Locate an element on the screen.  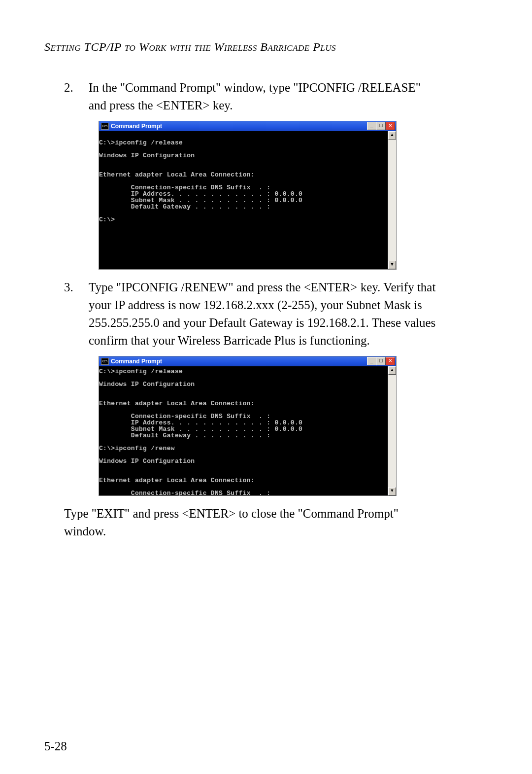
step-text: Type "IPCONFIG /RENEW" and press the <EN… is located at coordinates (262, 314).